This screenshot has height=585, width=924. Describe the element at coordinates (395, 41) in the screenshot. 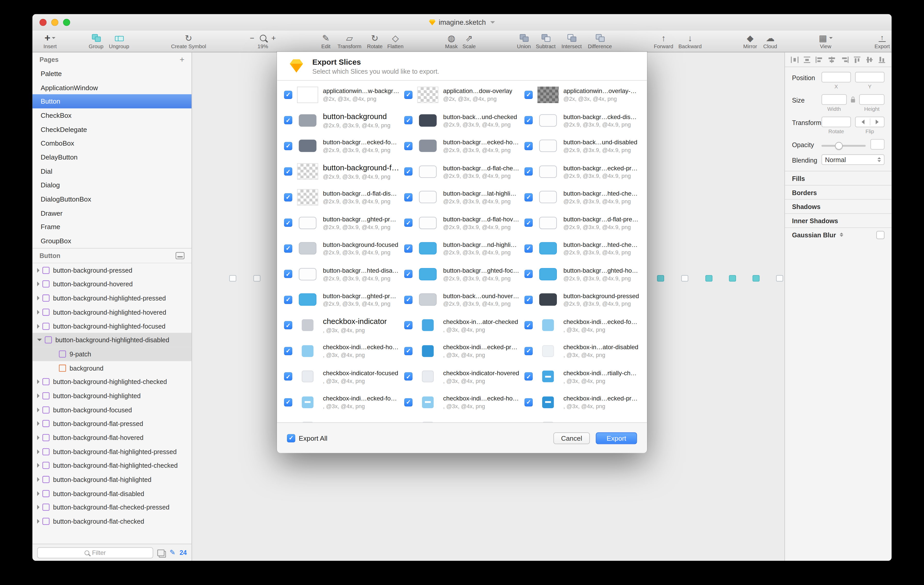

I see `toolbar-flatten: ◇ Flatten` at that location.